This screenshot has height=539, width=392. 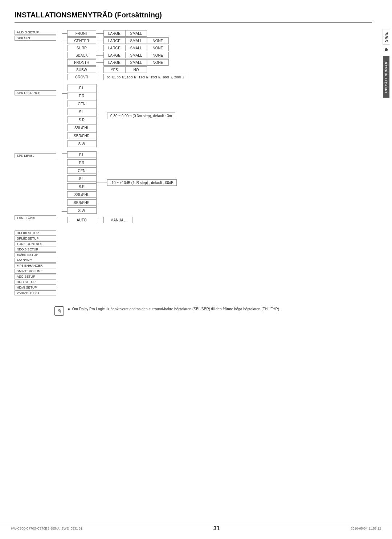 What do you see at coordinates (62, 163) in the screenshot?
I see `connector-area` at bounding box center [62, 163].